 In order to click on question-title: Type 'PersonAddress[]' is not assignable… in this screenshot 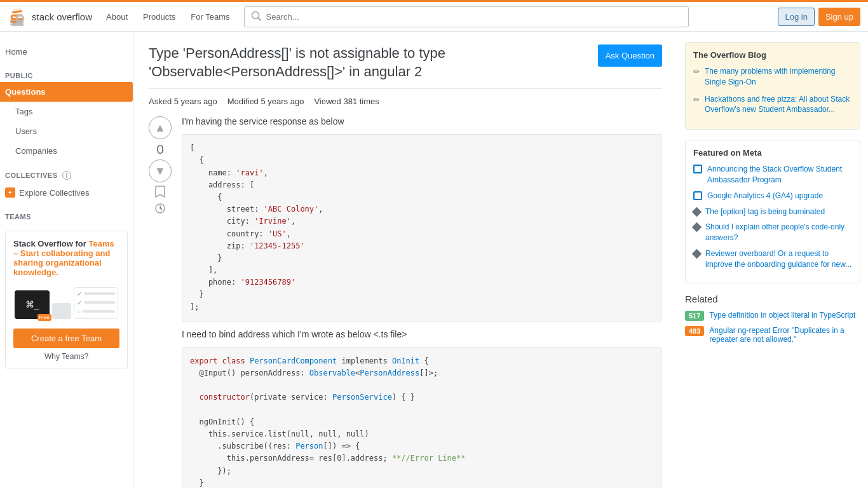, I will do `click(374, 62)`.